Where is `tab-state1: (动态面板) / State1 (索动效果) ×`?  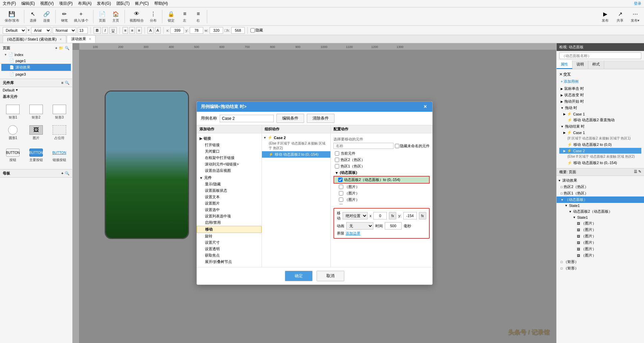
tab-state1: (动态面板) / State1 (索动效果) × is located at coordinates (34, 39).